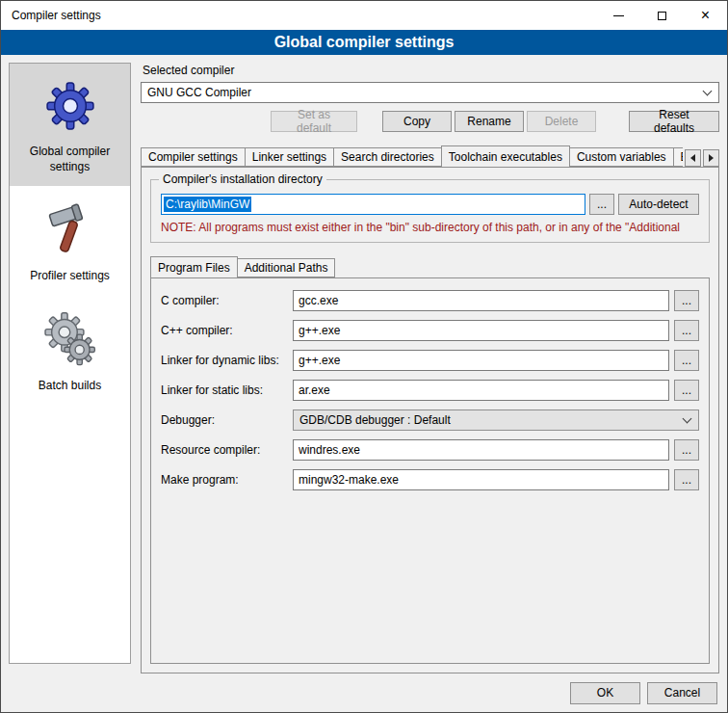  I want to click on tab-custom-variables: Custom variables, so click(622, 157).